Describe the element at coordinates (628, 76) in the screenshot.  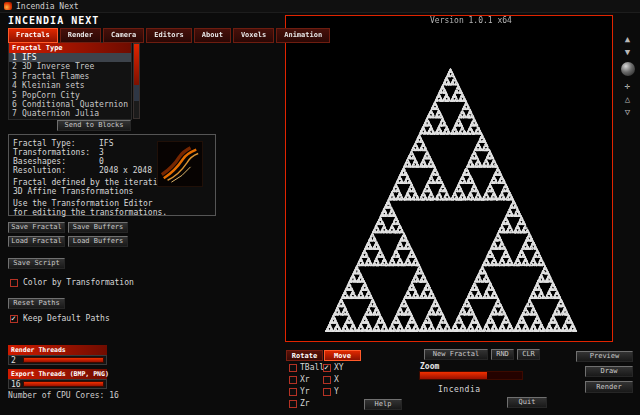
I see `nav-toolbar: ▲ ▼ ✛ △ ▽` at that location.